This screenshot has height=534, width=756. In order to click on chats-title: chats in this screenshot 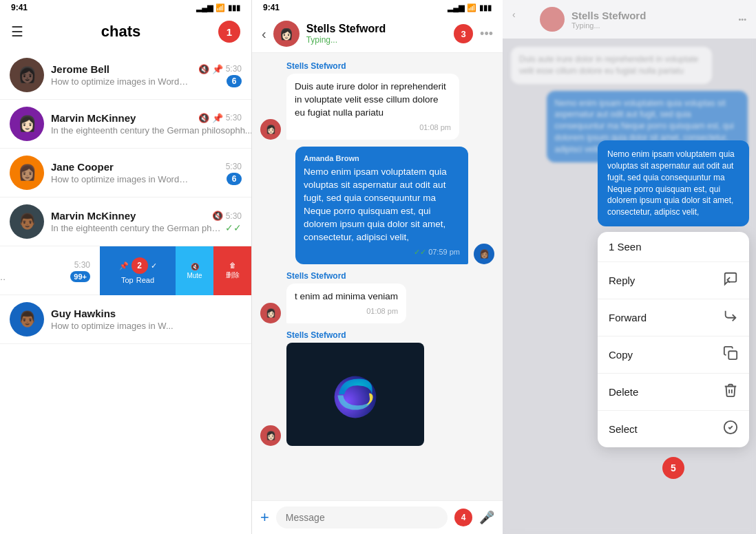, I will do `click(121, 32)`.